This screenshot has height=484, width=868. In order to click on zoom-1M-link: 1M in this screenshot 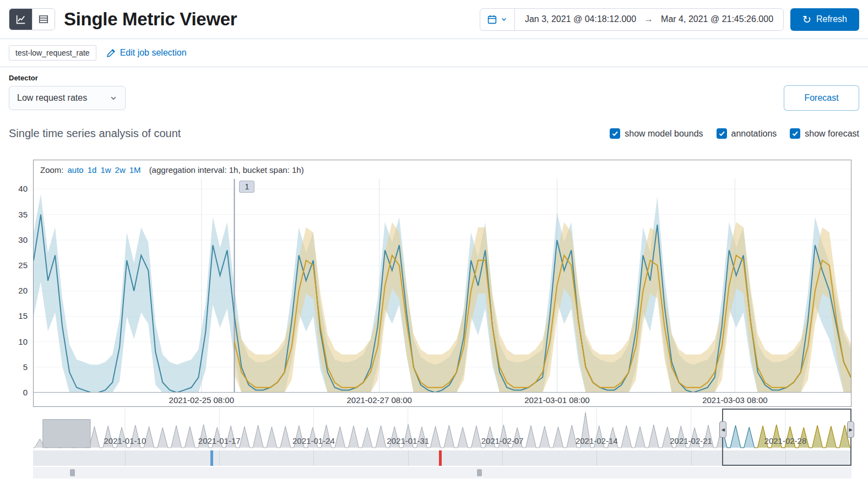, I will do `click(135, 170)`.